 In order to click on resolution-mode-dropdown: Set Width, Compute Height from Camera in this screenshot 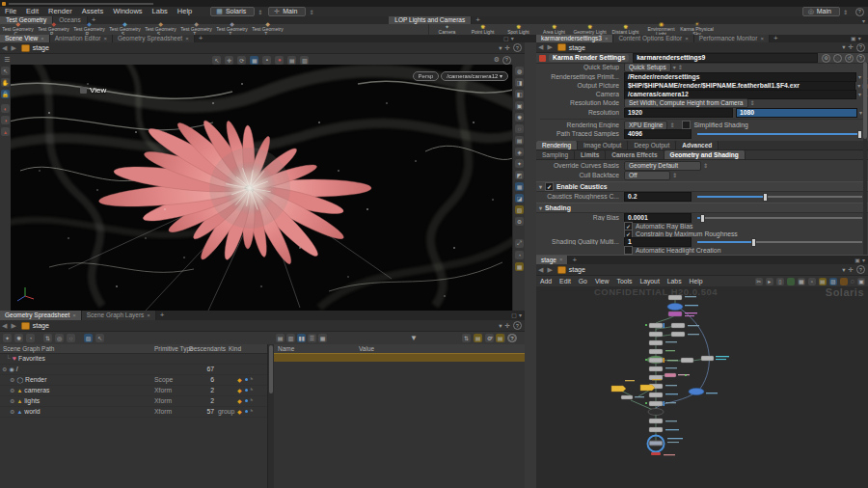, I will do `click(687, 103)`.